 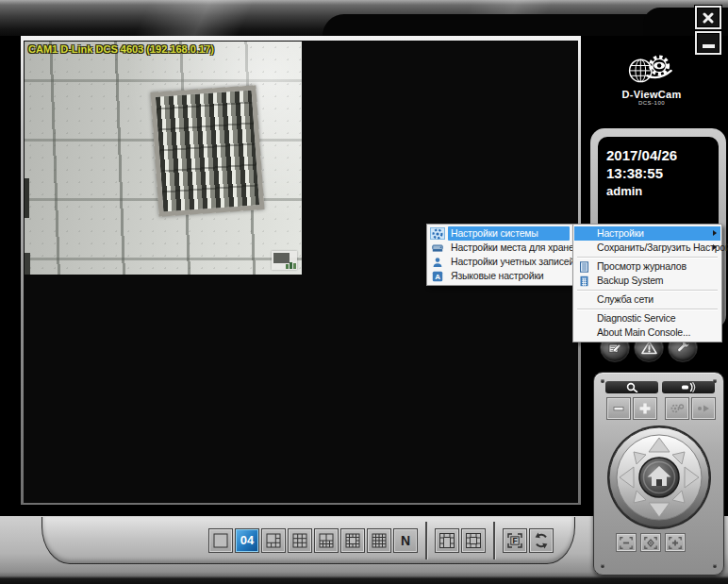 What do you see at coordinates (509, 234) in the screenshot?
I see `menu-item-label: Настройки системы` at bounding box center [509, 234].